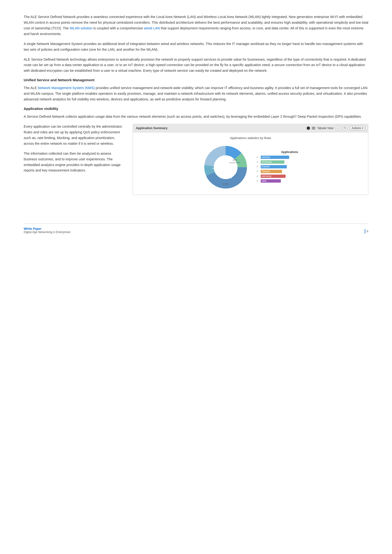  I want to click on dot-icon, so click(308, 128).